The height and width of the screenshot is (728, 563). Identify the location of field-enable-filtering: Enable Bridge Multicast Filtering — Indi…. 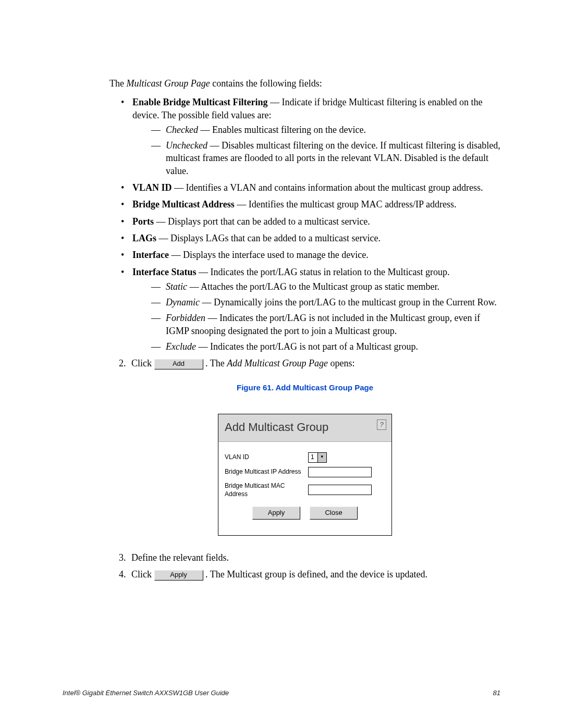
(312, 137).